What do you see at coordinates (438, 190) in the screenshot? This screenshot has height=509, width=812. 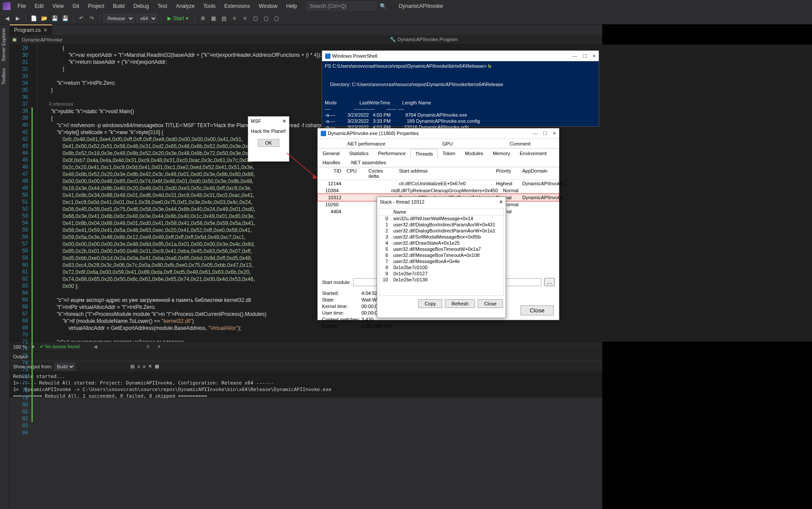 I see `thread-row: 10384ntdll.dll!TpReleaseCleanupGroupMemb…` at bounding box center [438, 190].